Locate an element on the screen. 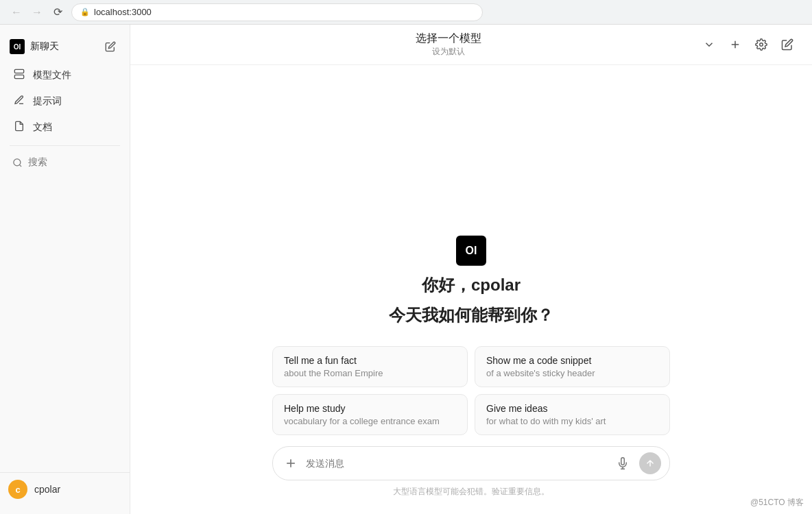 The width and height of the screenshot is (812, 514). suggestion-subtitle-1: of a website's sticky header is located at coordinates (572, 373).